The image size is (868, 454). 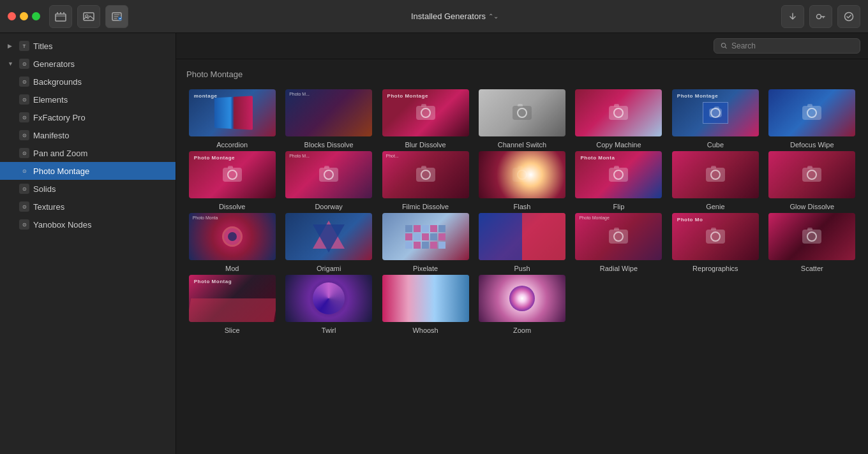 What do you see at coordinates (59, 117) in the screenshot?
I see `sidebar-fxfactory-label: FxFactory Pro` at bounding box center [59, 117].